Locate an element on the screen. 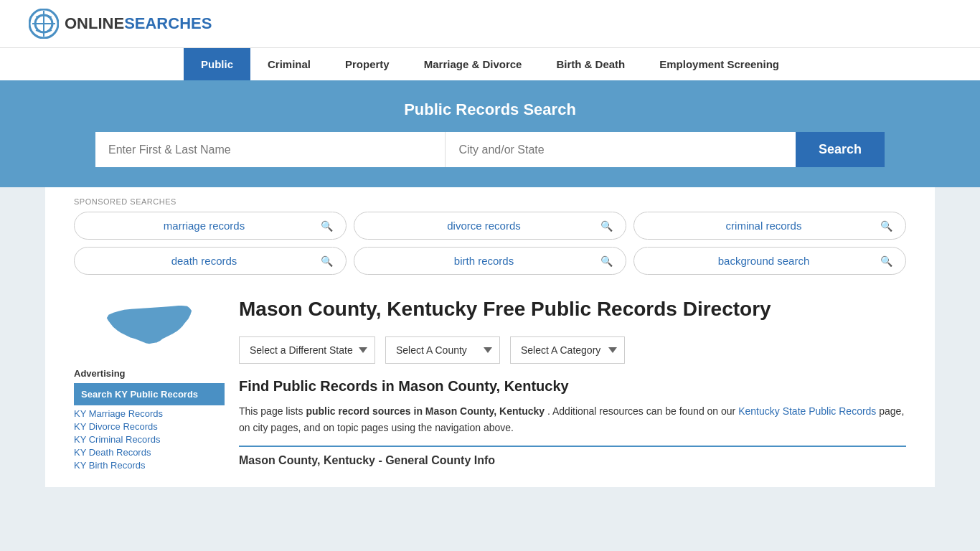 This screenshot has height=551, width=980. pill-death-link: death records is located at coordinates (204, 261).